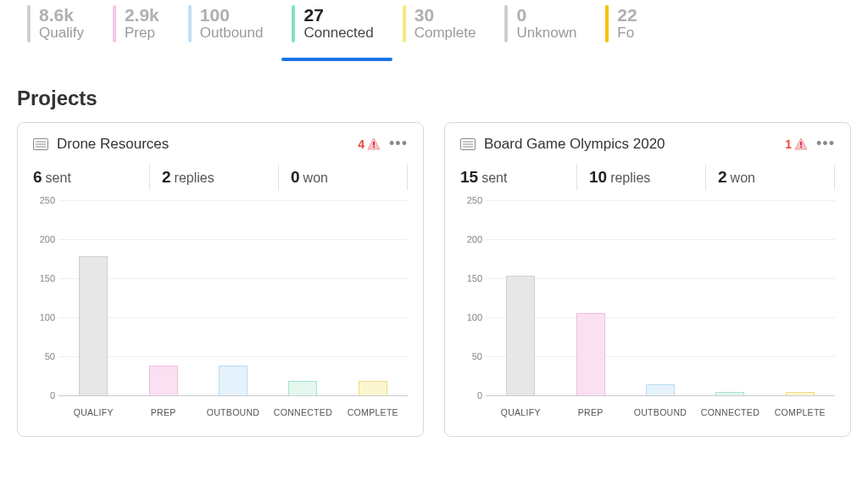 This screenshot has height=498, width=868. Describe the element at coordinates (61, 33) in the screenshot. I see `stage-label: Qualify` at that location.